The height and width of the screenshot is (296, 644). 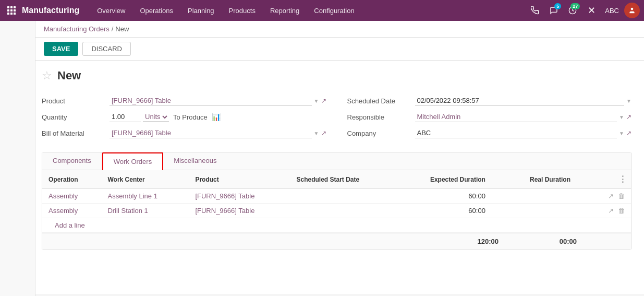 What do you see at coordinates (239, 211) in the screenshot?
I see `row2-product: [FURN_9666] Table` at bounding box center [239, 211].